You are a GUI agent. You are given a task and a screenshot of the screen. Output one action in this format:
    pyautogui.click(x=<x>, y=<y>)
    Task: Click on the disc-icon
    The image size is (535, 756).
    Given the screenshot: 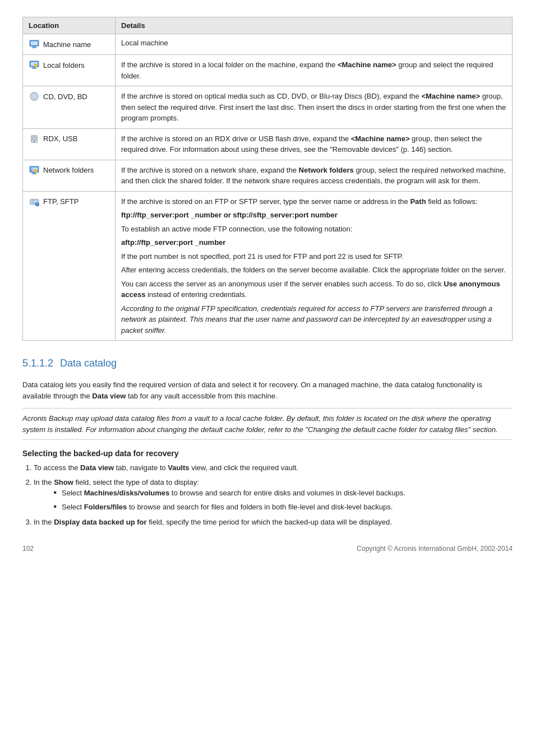 What is the action you would take?
    pyautogui.click(x=34, y=96)
    